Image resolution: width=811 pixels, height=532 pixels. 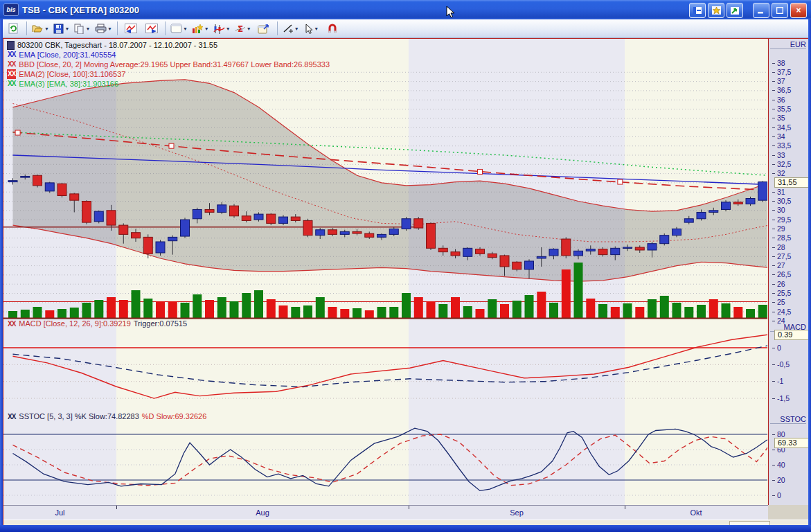 I want to click on chart-legend: 803200 CBK, Tageschart - 18.07.2007 - 12…, so click(x=168, y=64).